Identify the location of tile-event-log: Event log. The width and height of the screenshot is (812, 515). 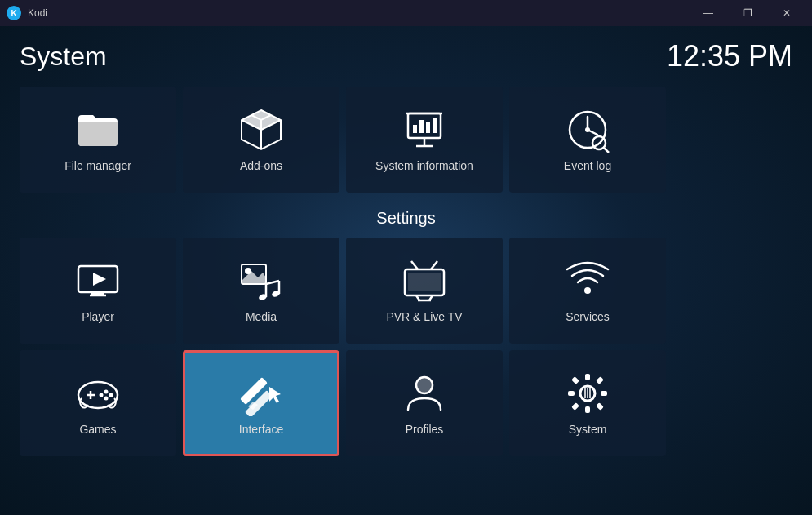
(588, 140).